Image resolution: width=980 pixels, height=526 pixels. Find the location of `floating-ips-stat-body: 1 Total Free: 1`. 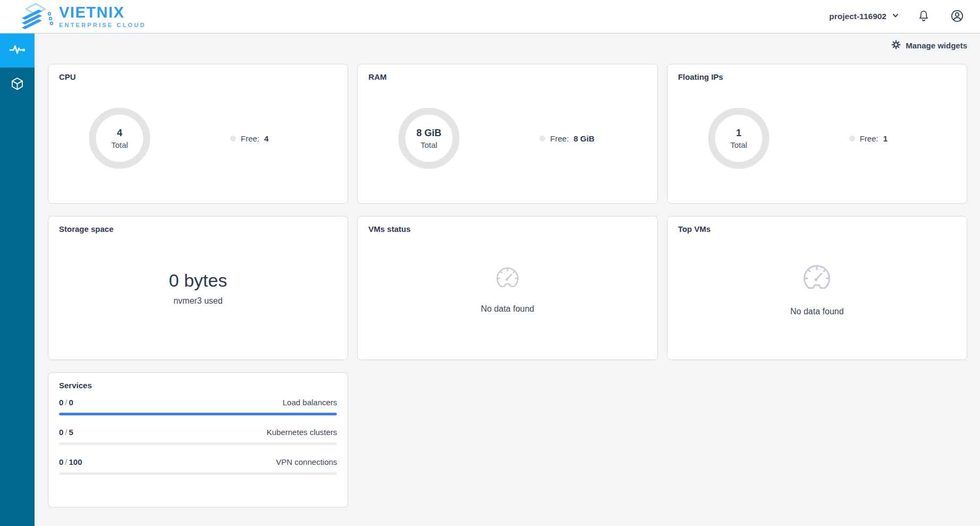

floating-ips-stat-body: 1 Total Free: 1 is located at coordinates (817, 138).